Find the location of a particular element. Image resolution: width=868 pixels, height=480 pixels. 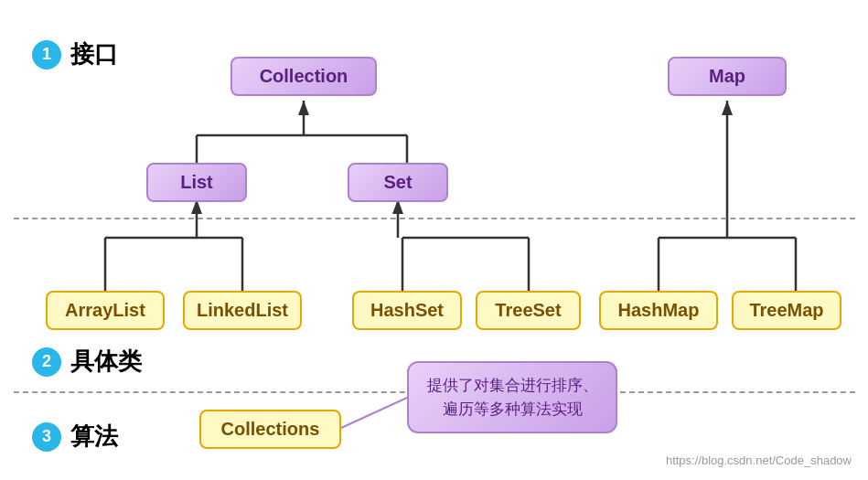

treemap-node: TreeMap is located at coordinates (787, 311).